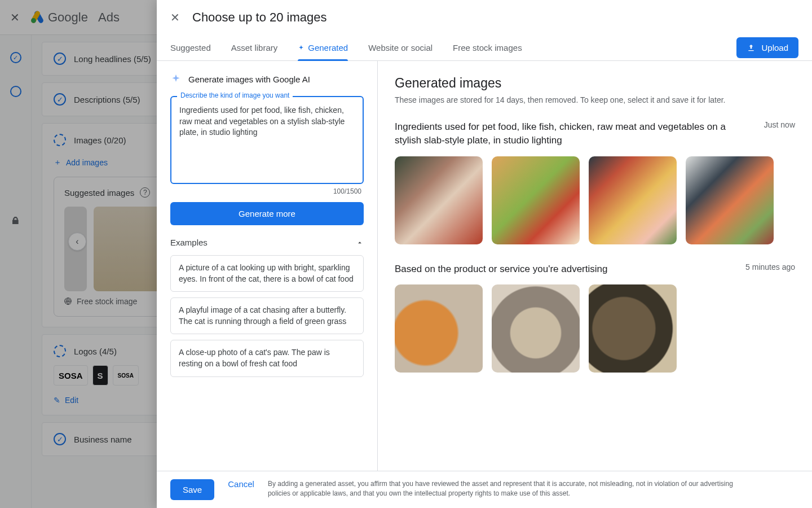 Image resolution: width=812 pixels, height=508 pixels. Describe the element at coordinates (487, 47) in the screenshot. I see `tab-free-stock: Free stock images` at that location.